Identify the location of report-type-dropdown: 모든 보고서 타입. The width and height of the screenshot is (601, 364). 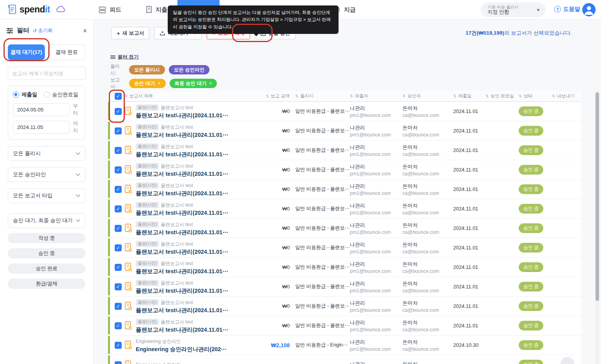
(47, 196).